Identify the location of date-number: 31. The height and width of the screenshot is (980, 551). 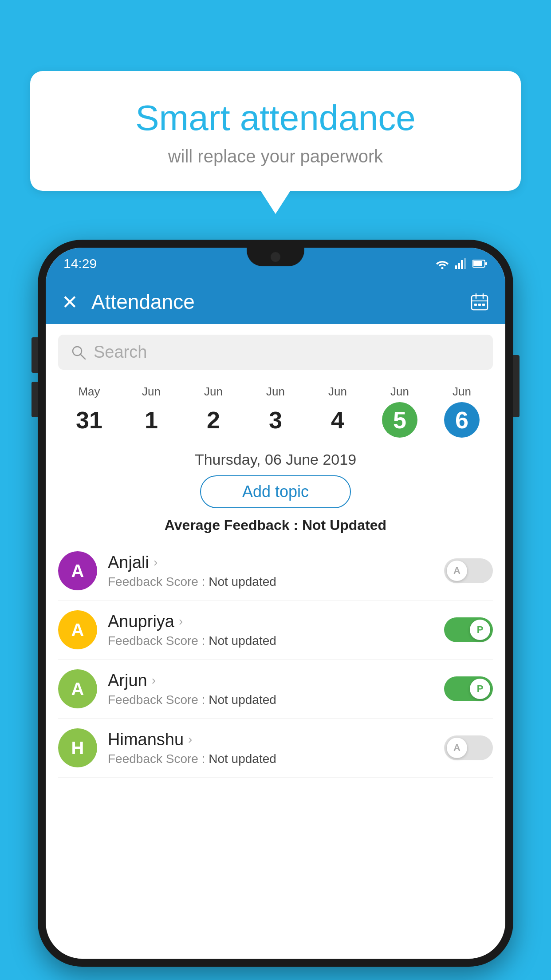
(89, 420).